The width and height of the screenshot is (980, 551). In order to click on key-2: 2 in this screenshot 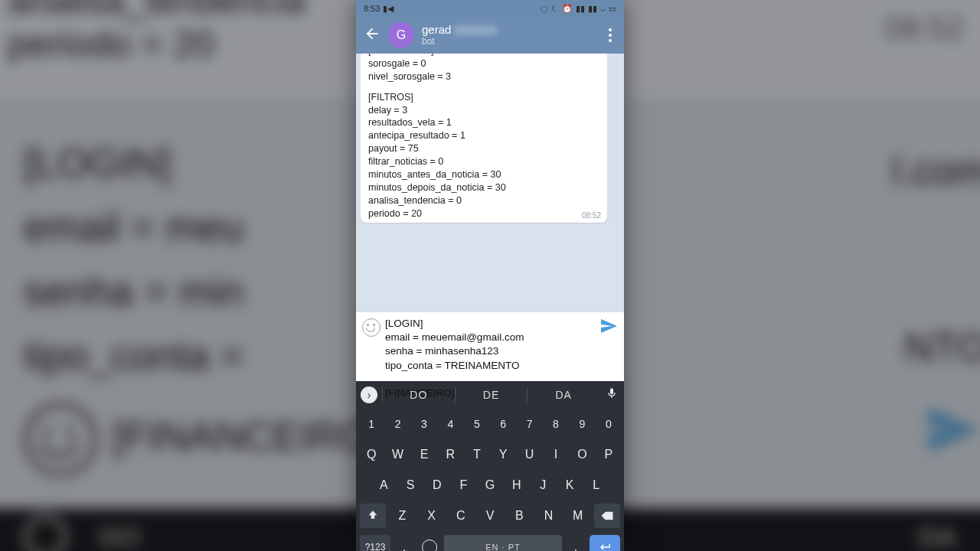, I will do `click(397, 424)`.